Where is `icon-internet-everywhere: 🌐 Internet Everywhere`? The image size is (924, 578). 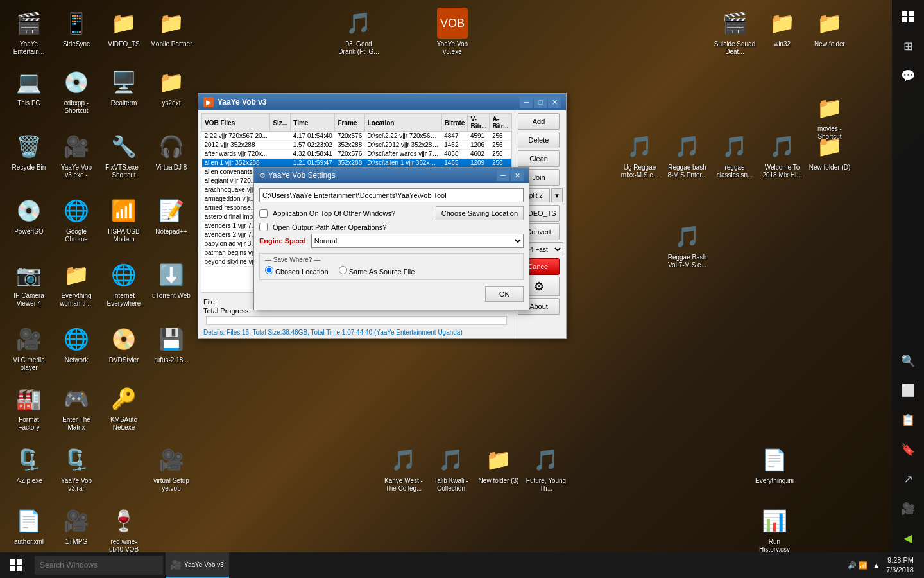
icon-internet-everywhere: 🌐 Internet Everywhere is located at coordinates (124, 284).